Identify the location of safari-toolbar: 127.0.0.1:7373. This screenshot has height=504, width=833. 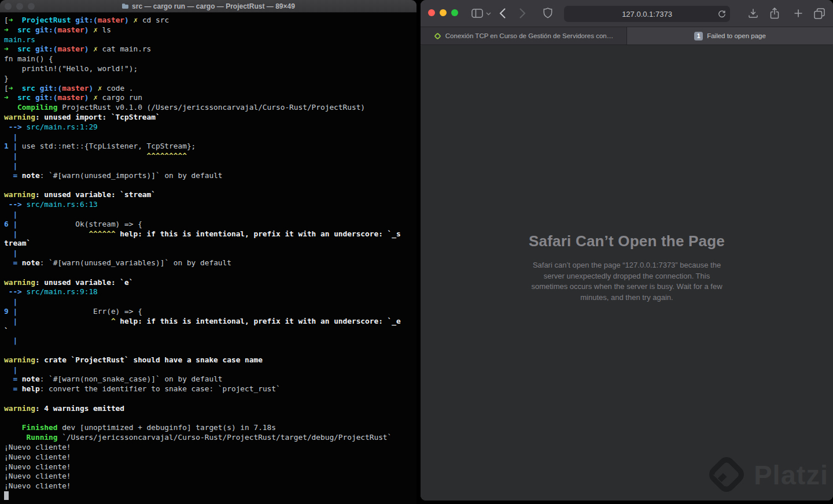
(627, 14).